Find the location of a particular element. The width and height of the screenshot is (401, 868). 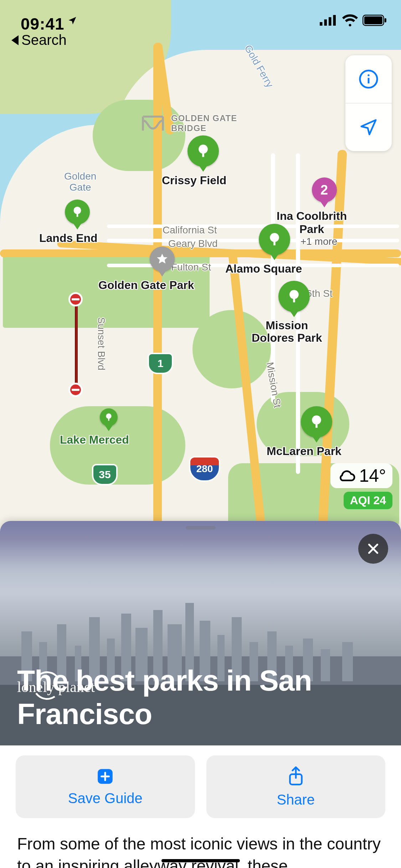

back-chevron-icon is located at coordinates (15, 40).